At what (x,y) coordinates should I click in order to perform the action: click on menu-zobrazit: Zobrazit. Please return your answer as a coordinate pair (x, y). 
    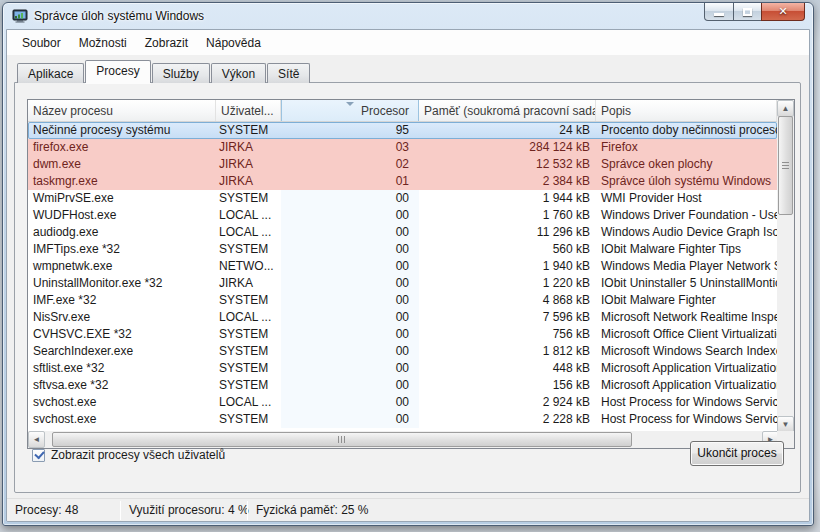
    Looking at the image, I should click on (166, 43).